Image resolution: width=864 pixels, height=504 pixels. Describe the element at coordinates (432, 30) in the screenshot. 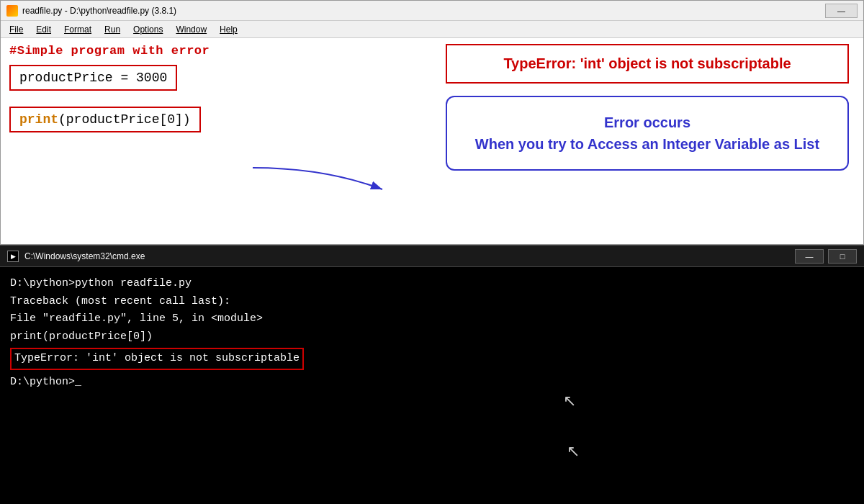

I see `editor-menubar: File Edit Format Run Options Window Help` at that location.